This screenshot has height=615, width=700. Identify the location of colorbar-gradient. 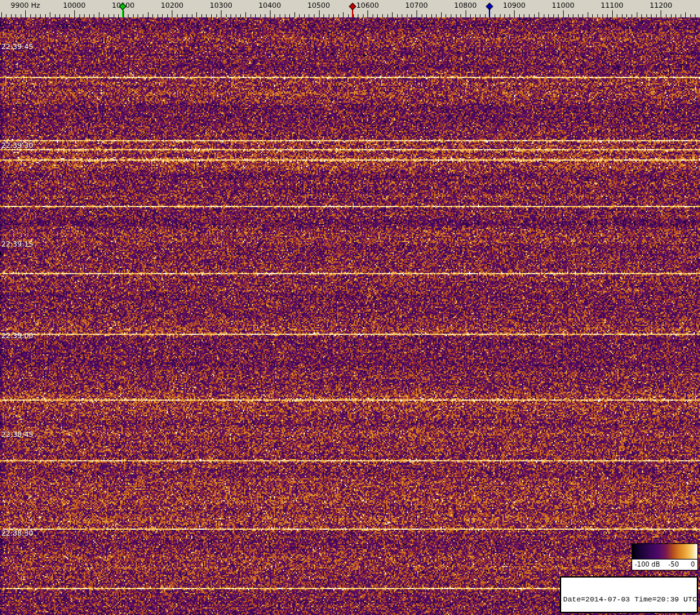
(665, 552).